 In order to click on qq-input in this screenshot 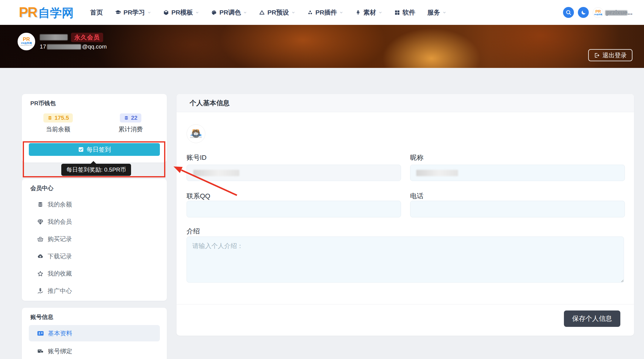, I will do `click(294, 209)`.